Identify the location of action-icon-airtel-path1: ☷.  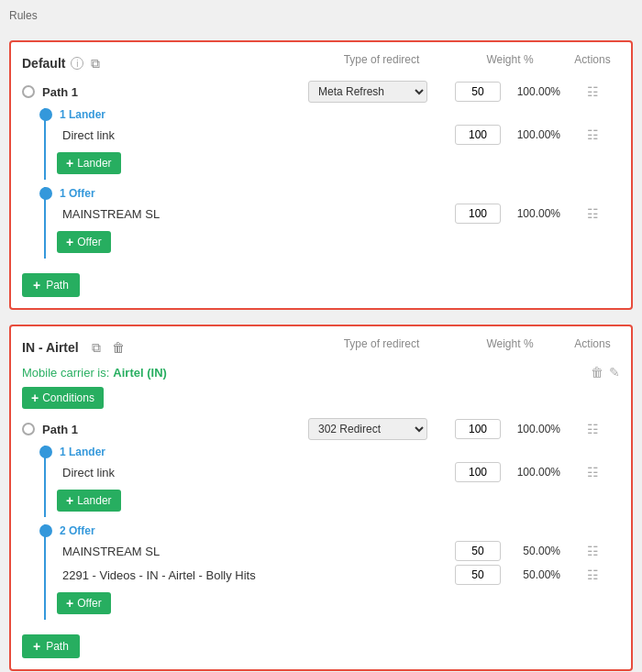
(592, 429).